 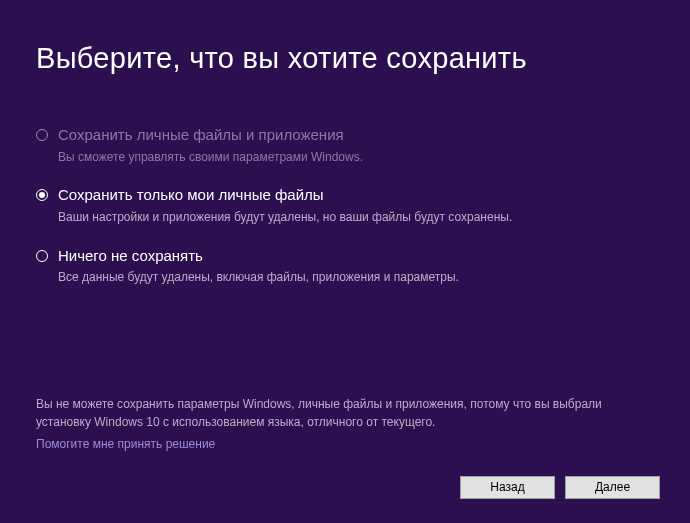 I want to click on option-keep-files-apps: Сохранить личные файлы и приложения Вы с…, so click(x=345, y=145).